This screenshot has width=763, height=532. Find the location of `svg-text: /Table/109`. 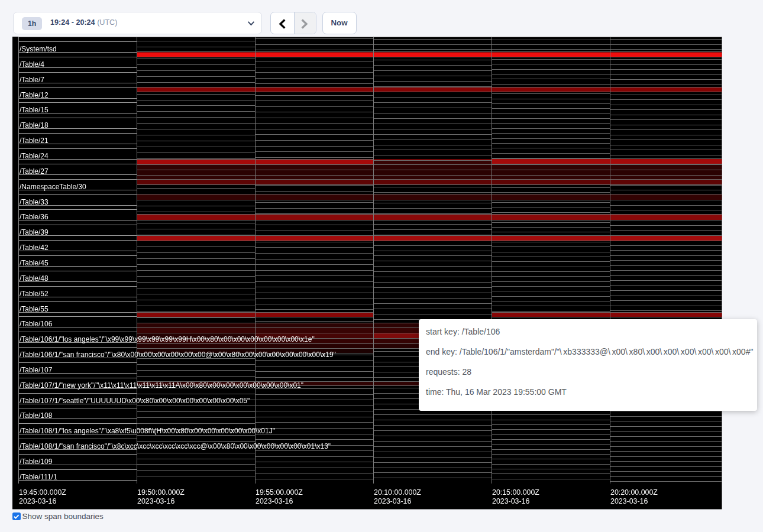

svg-text: /Table/109 is located at coordinates (36, 462).